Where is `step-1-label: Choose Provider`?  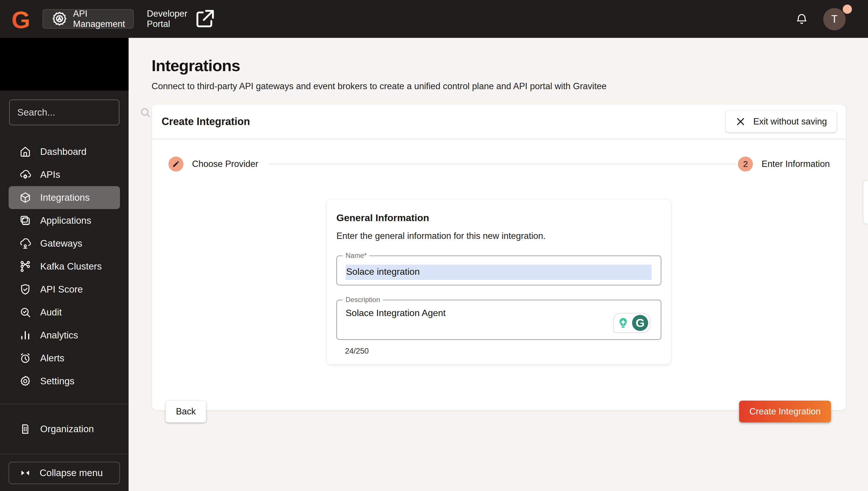
step-1-label: Choose Provider is located at coordinates (225, 164).